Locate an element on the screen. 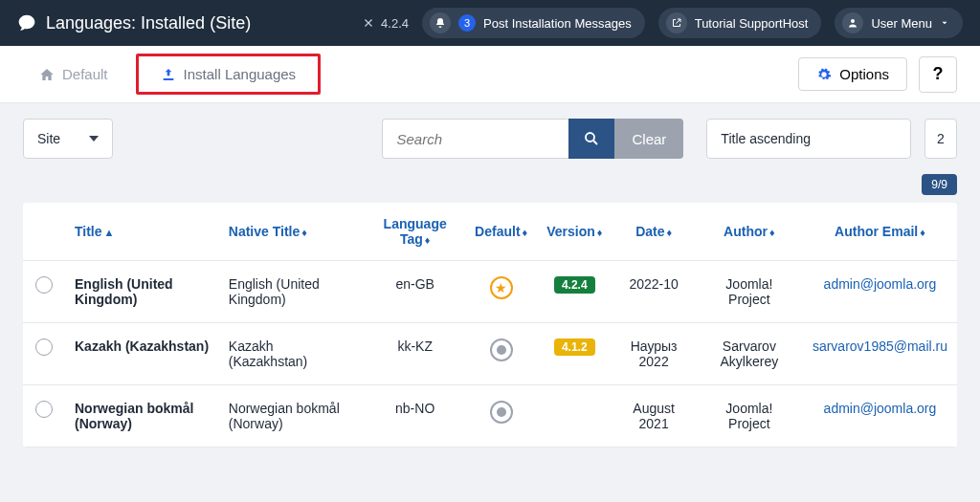 The width and height of the screenshot is (980, 502). cell-native: English (United Kingdom) is located at coordinates (292, 293).